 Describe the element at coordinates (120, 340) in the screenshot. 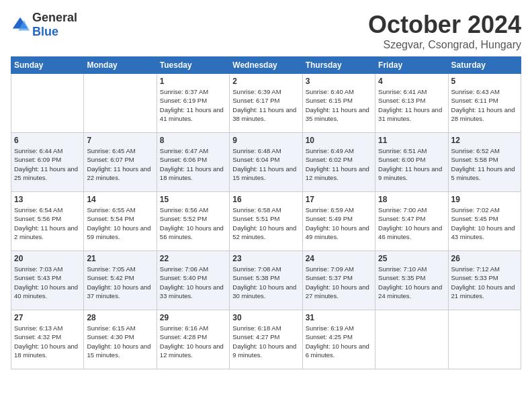

I see `calendar-cell: 28Sunrise: 6:15 AM Sunset: 4:30 PM Dayli…` at that location.